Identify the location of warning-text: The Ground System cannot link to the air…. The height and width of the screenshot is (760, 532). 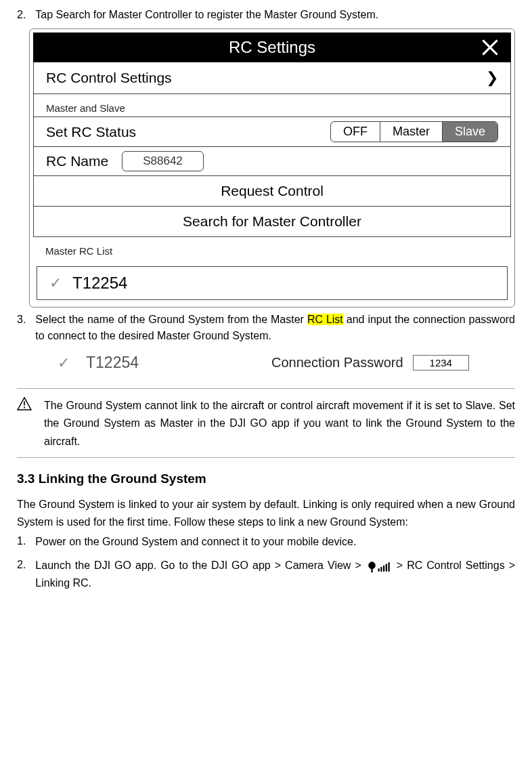
(280, 424).